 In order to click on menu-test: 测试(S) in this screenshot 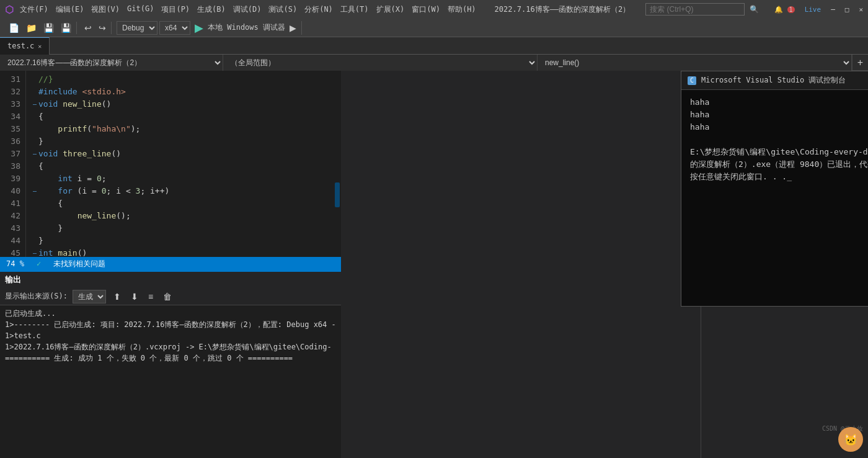, I will do `click(283, 10)`.